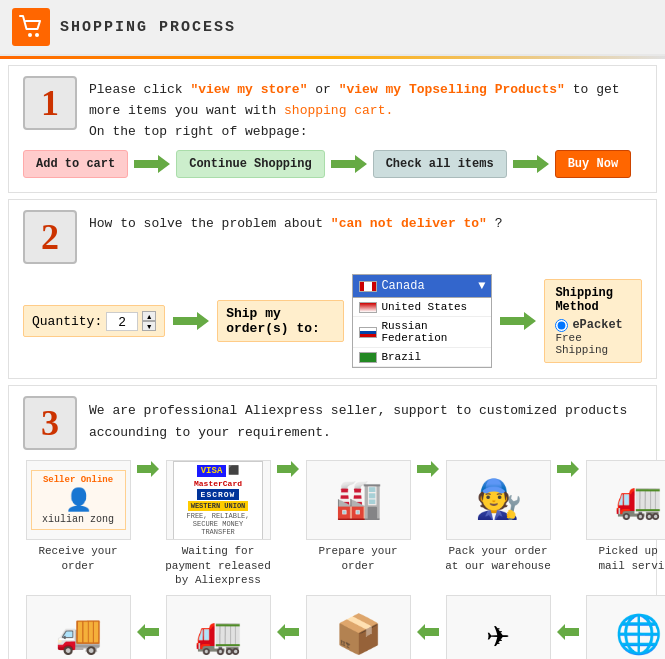  What do you see at coordinates (332, 423) in the screenshot?
I see `step3-row: 3 We are professional Aliexpress seller,…` at bounding box center [332, 423].